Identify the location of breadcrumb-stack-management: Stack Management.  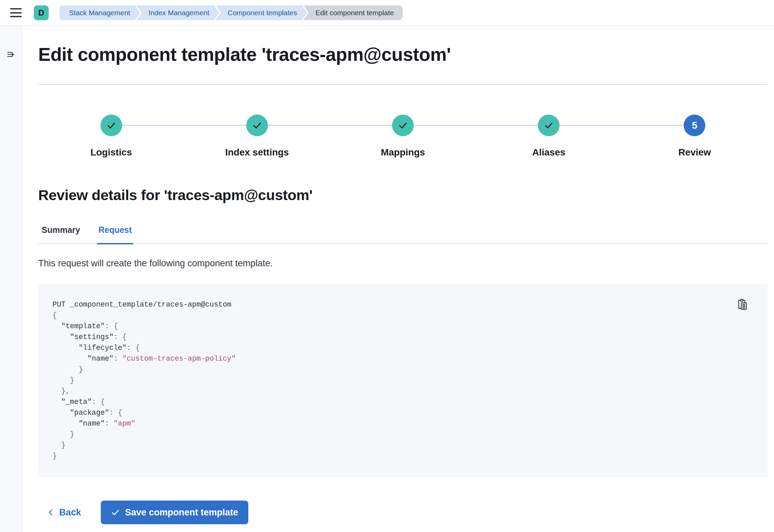
(100, 13).